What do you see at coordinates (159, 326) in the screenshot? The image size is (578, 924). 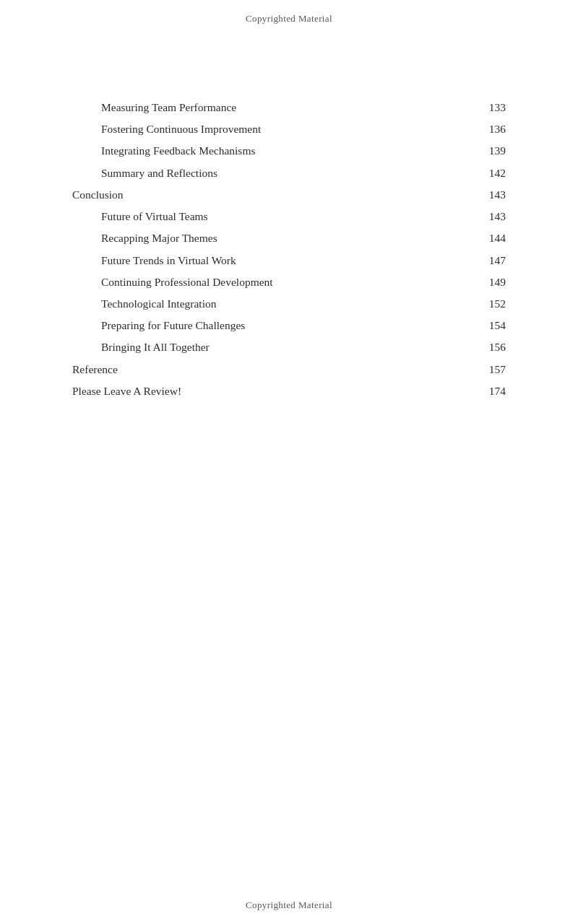 I see `toc-entry-title: Preparing for Future Challenges` at bounding box center [159, 326].